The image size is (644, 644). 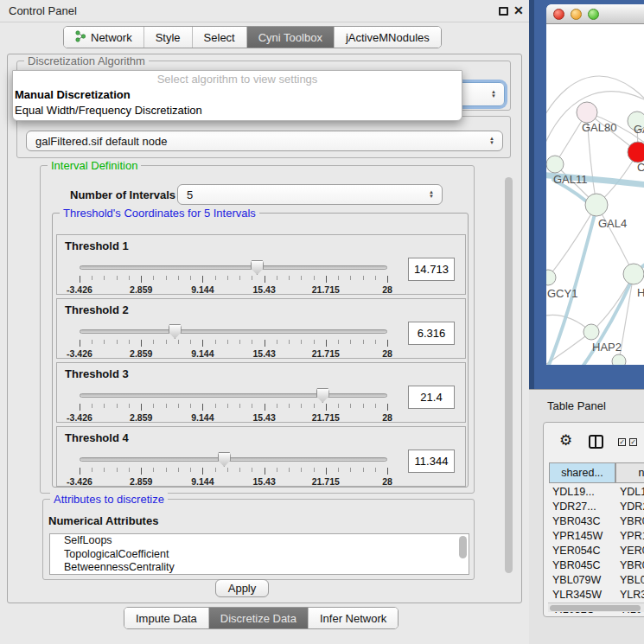 I want to click on tab-select: Select, so click(x=220, y=37).